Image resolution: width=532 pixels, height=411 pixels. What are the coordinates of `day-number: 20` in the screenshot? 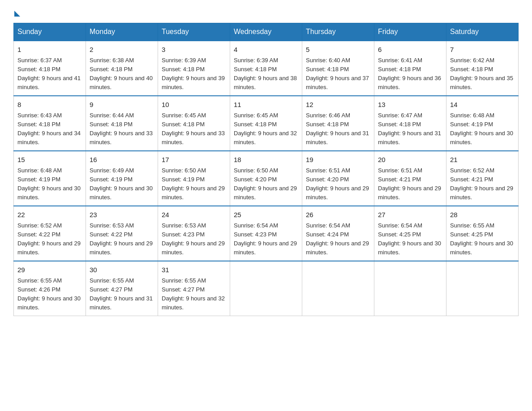 It's located at (410, 160).